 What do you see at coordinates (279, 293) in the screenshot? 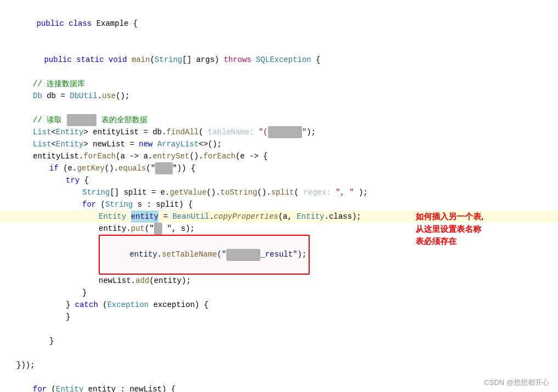
I see `code-line-18: }` at bounding box center [279, 293].